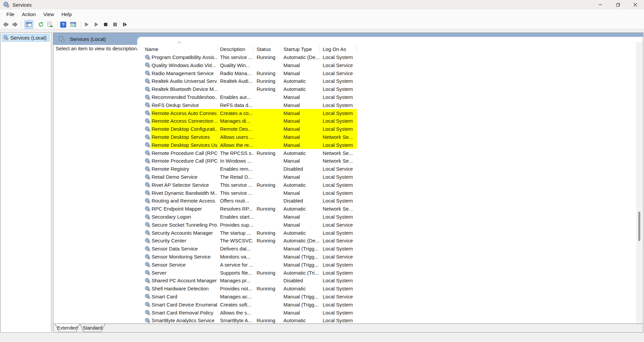  Describe the element at coordinates (251, 225) in the screenshot. I see `table-row: Secure Socket Tunneling Pro... Provides …` at that location.